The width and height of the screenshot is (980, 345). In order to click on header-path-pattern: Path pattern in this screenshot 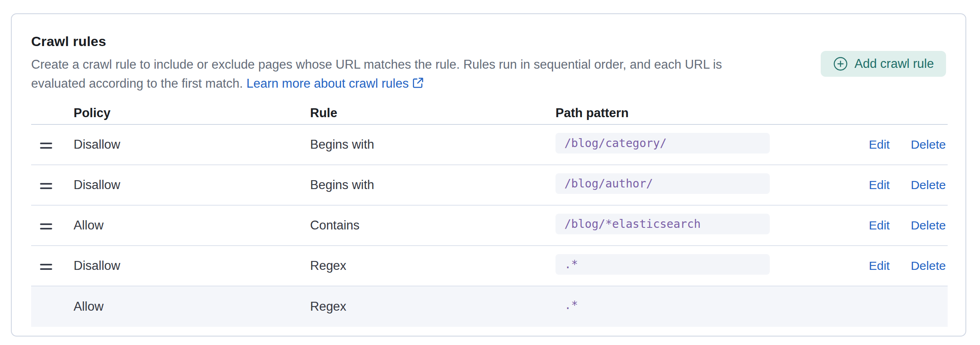, I will do `click(712, 113)`.